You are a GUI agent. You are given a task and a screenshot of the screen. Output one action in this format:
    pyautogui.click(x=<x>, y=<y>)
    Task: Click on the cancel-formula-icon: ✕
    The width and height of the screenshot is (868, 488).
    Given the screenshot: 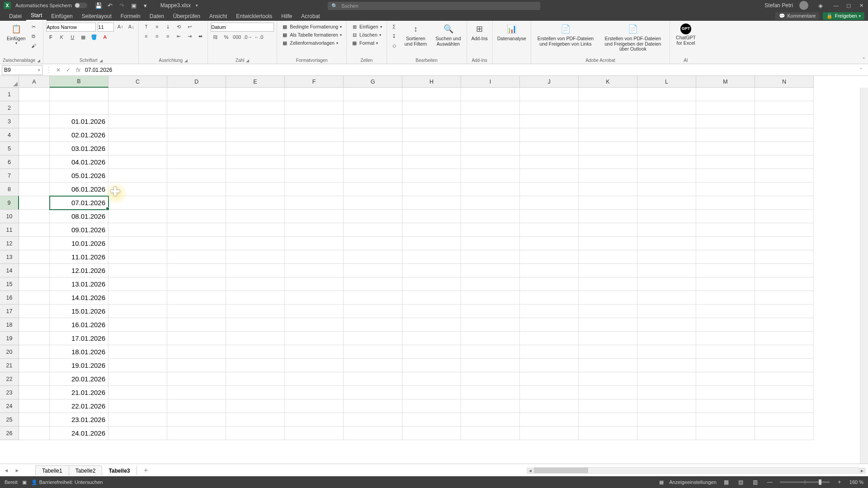 What is the action you would take?
    pyautogui.click(x=58, y=70)
    